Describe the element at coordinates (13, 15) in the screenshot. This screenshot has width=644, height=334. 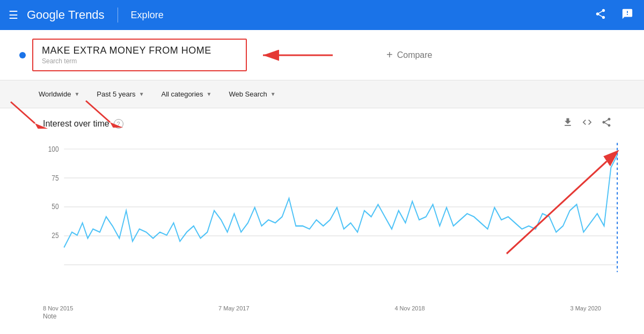
I see `menu-icon: ☰` at that location.